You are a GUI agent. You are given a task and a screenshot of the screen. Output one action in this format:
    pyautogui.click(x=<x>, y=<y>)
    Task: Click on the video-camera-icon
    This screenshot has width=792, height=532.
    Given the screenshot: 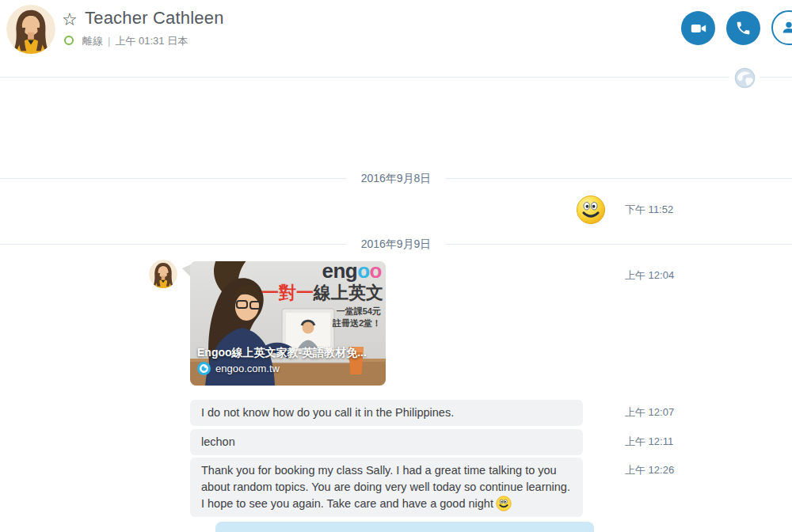 What is the action you would take?
    pyautogui.click(x=699, y=28)
    